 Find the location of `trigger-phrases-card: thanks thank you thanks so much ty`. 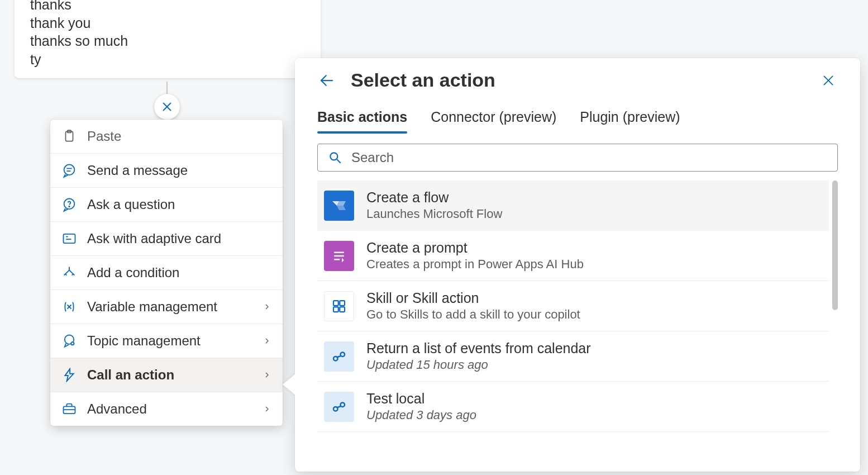

trigger-phrases-card: thanks thank you thanks so much ty is located at coordinates (168, 39).